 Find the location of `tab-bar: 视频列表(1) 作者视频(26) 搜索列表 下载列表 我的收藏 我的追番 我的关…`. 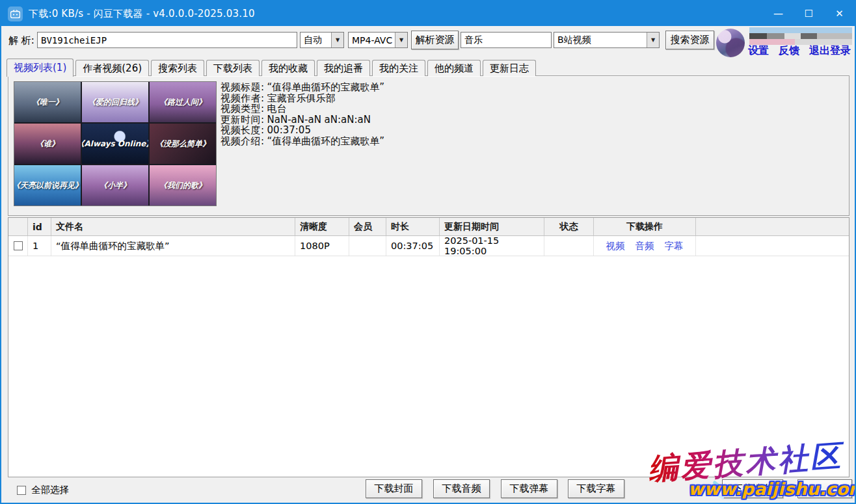

tab-bar: 视频列表(1) 作者视频(26) 搜索列表 下载列表 我的收藏 我的追番 我的关… is located at coordinates (272, 67).